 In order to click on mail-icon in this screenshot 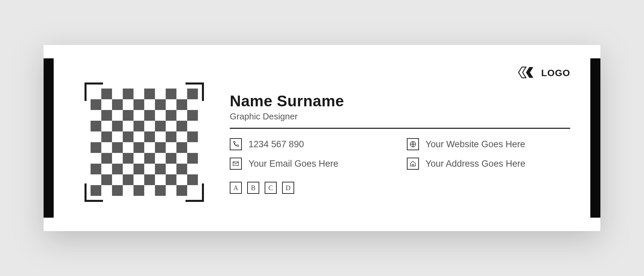, I will do `click(236, 164)`.